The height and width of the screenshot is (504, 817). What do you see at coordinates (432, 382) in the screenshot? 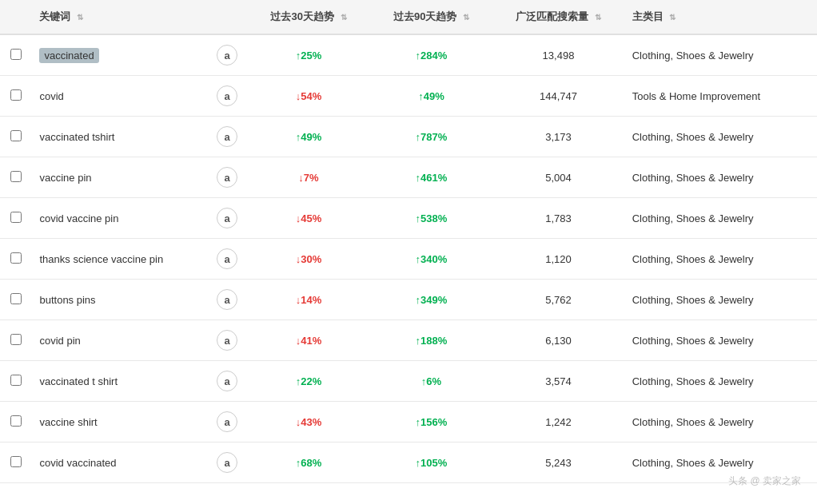
I see `trend90-value: ↑6%` at bounding box center [432, 382].